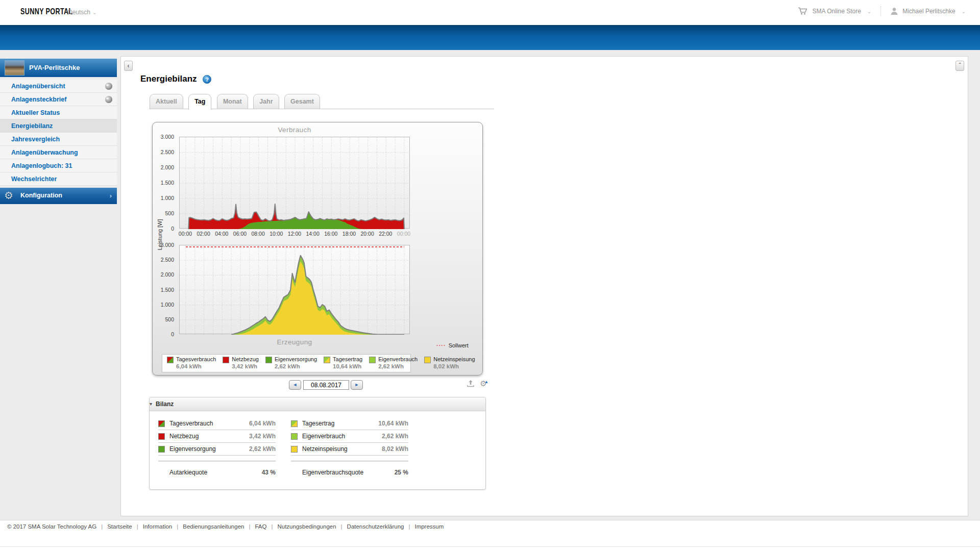 The height and width of the screenshot is (551, 980). I want to click on settings-icon: ⚙▲, so click(483, 384).